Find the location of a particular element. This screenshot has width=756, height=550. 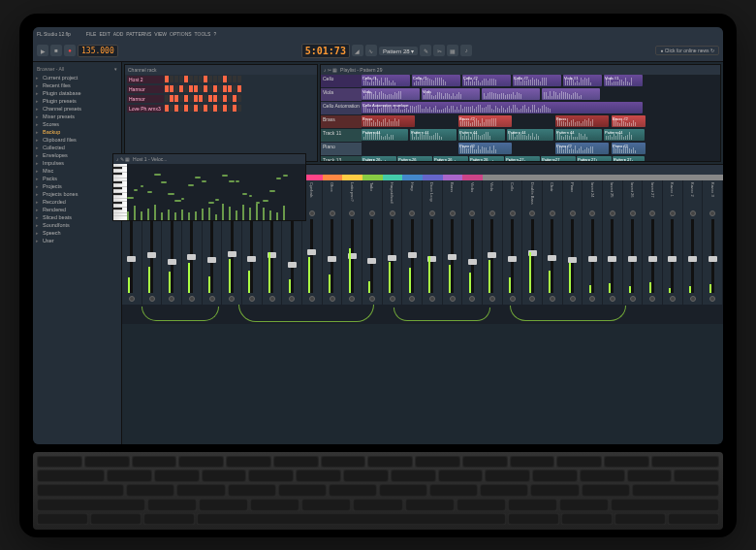

browser-item: Plugin database is located at coordinates (78, 93).